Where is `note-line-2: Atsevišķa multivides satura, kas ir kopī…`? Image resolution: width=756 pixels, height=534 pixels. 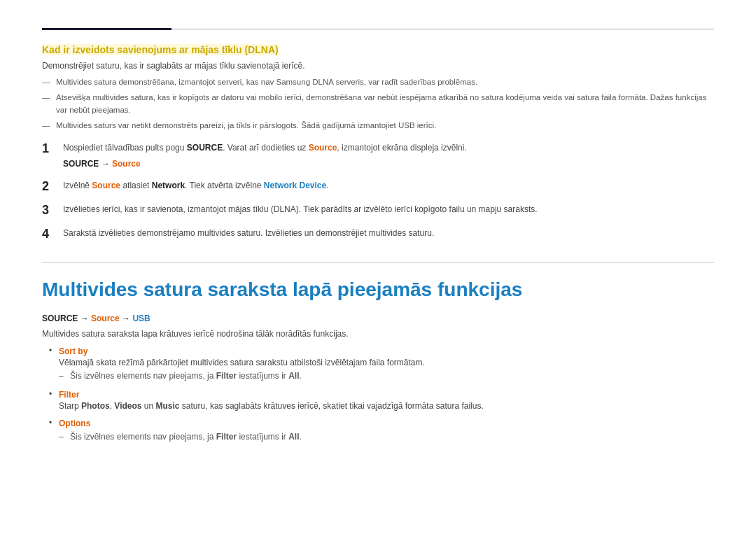 note-line-2: Atsevišķa multivides satura, kas ir kopī… is located at coordinates (378, 104).